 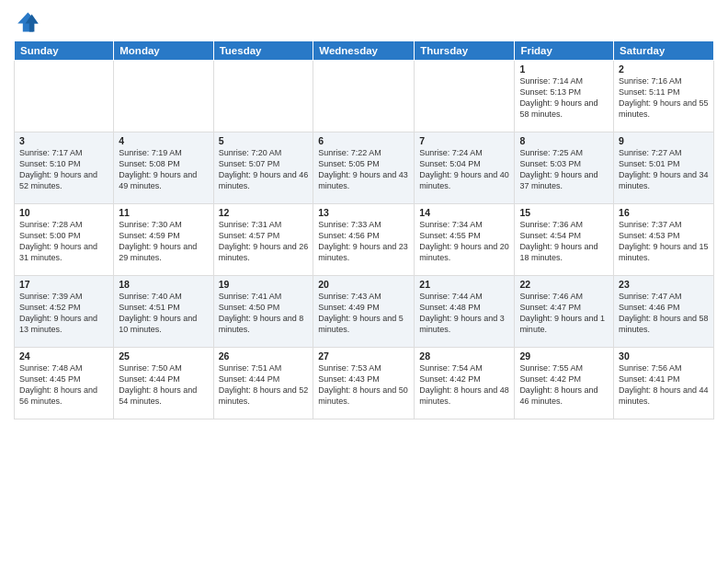 What do you see at coordinates (264, 385) in the screenshot?
I see `day-info: Sunrise: 7:51 AMSunset: 4:44 PMDaylight:…` at bounding box center [264, 385].